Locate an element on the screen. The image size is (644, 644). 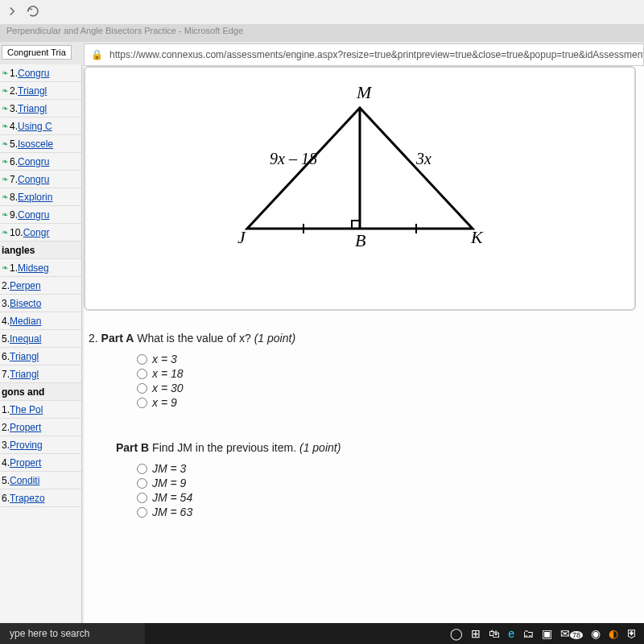
taskview-icon: ⊞ is located at coordinates (476, 634).